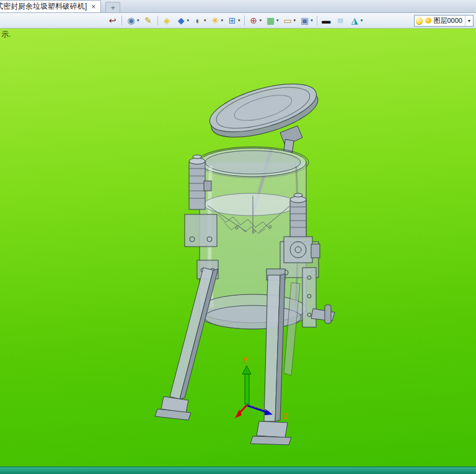 The width and height of the screenshot is (476, 474). What do you see at coordinates (200, 21) in the screenshot?
I see `boolean-icon: ◐▾` at bounding box center [200, 21].